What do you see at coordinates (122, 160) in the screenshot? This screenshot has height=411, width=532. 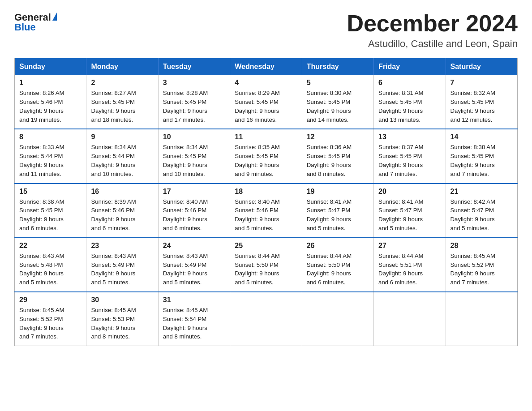 I see `day-info: Sunrise: 8:34 AMSunset: 5:44 PMDaylight:…` at bounding box center [122, 160].